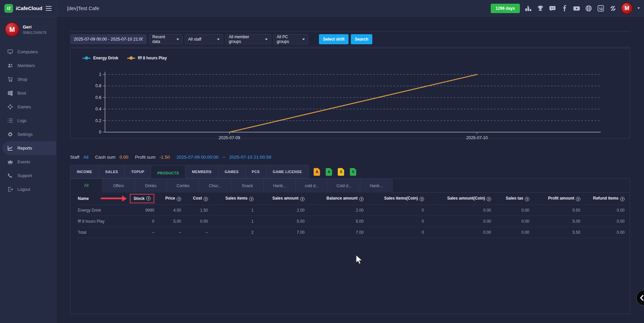 The height and width of the screenshot is (323, 644). I want to click on users-icon, so click(10, 66).